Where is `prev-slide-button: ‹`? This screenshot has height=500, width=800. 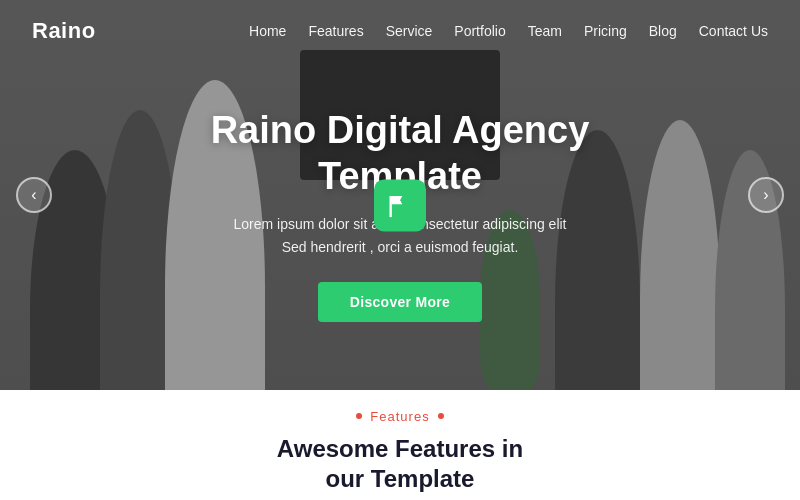 prev-slide-button: ‹ is located at coordinates (34, 195).